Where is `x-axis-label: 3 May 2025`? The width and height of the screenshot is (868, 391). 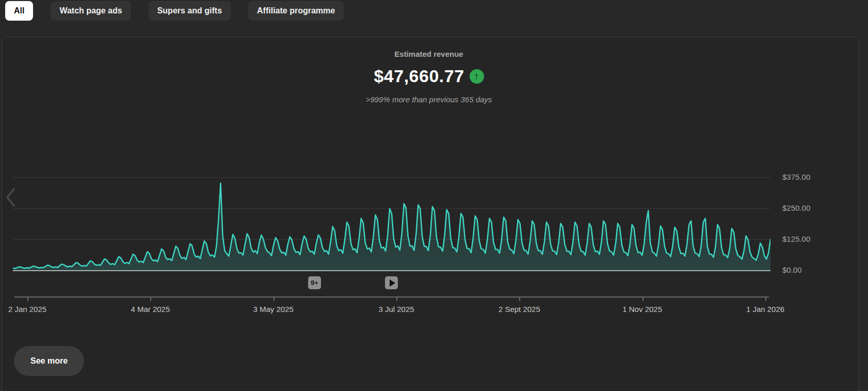 x-axis-label: 3 May 2025 is located at coordinates (274, 309).